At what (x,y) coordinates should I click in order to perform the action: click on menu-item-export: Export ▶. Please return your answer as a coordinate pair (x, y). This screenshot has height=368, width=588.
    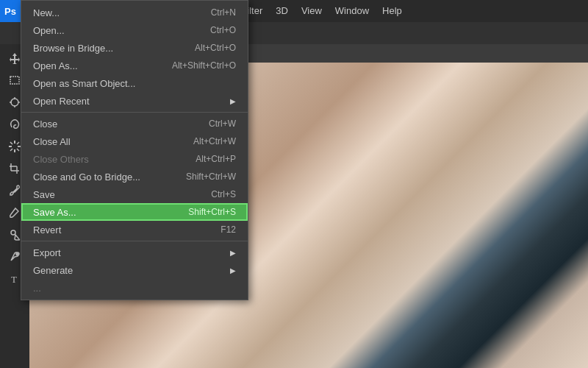
    Looking at the image, I should click on (135, 252).